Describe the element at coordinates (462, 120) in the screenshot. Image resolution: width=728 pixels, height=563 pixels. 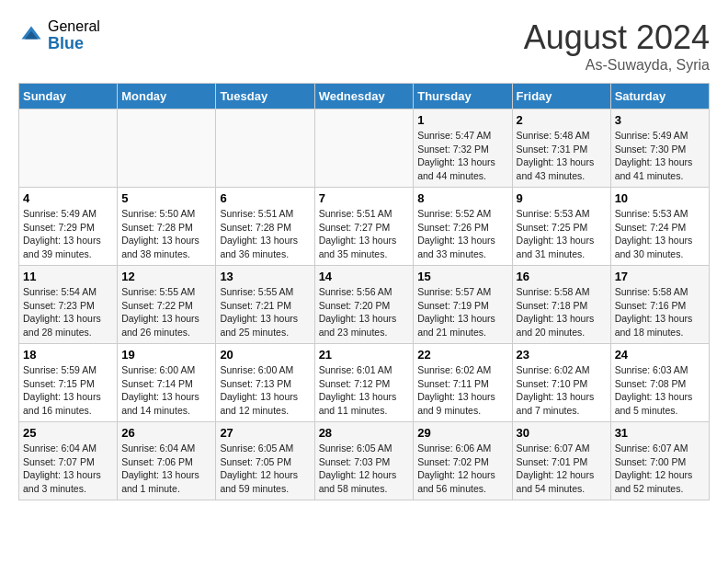
I see `day-number: 1` at that location.